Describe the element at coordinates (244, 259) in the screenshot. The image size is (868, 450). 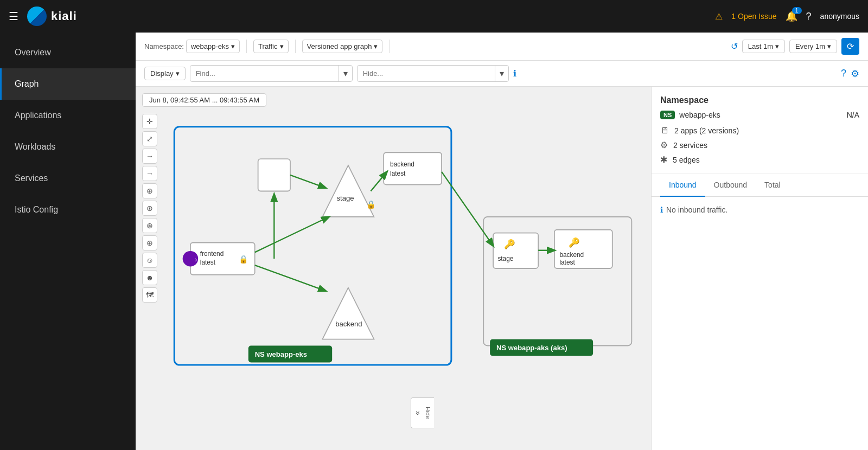
I see `frontend-lock-icon: 🔒` at that location.